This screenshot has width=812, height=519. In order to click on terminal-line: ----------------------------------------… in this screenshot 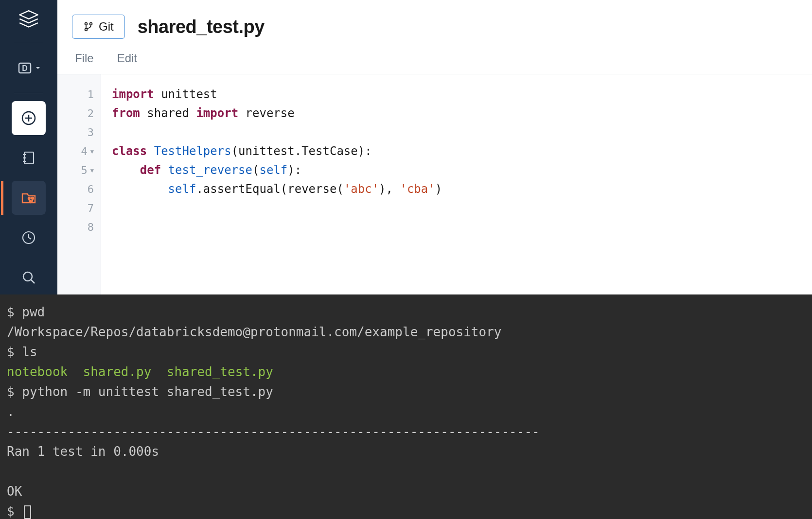, I will do `click(406, 432)`.